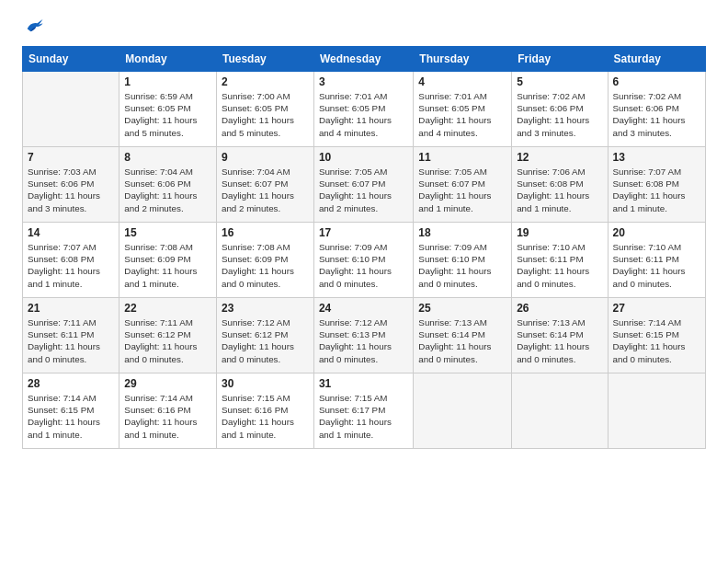 The width and height of the screenshot is (728, 563). Describe the element at coordinates (265, 308) in the screenshot. I see `day-number: 23` at that location.